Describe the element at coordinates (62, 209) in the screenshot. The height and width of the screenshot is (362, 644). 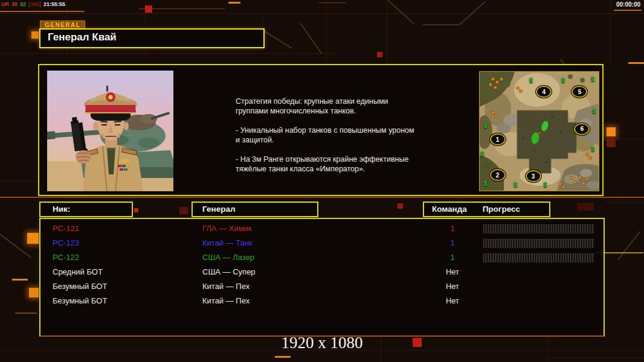
I see `nick-header-label: Ник:` at that location.